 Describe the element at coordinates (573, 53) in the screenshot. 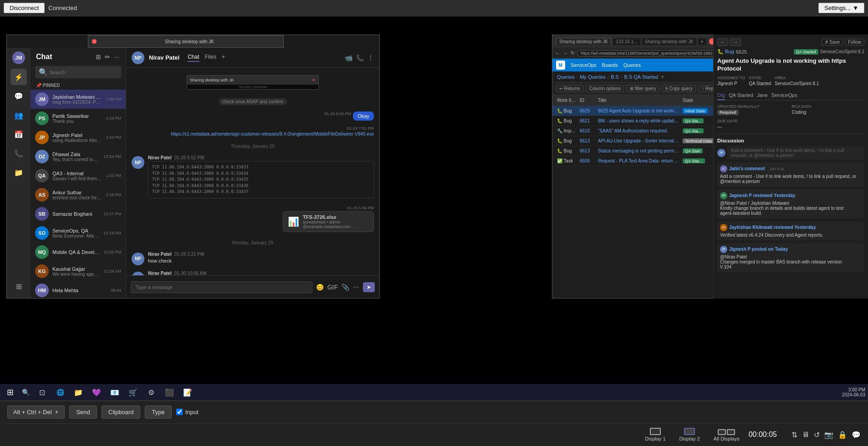

I see `reload-btn: ↻` at that location.